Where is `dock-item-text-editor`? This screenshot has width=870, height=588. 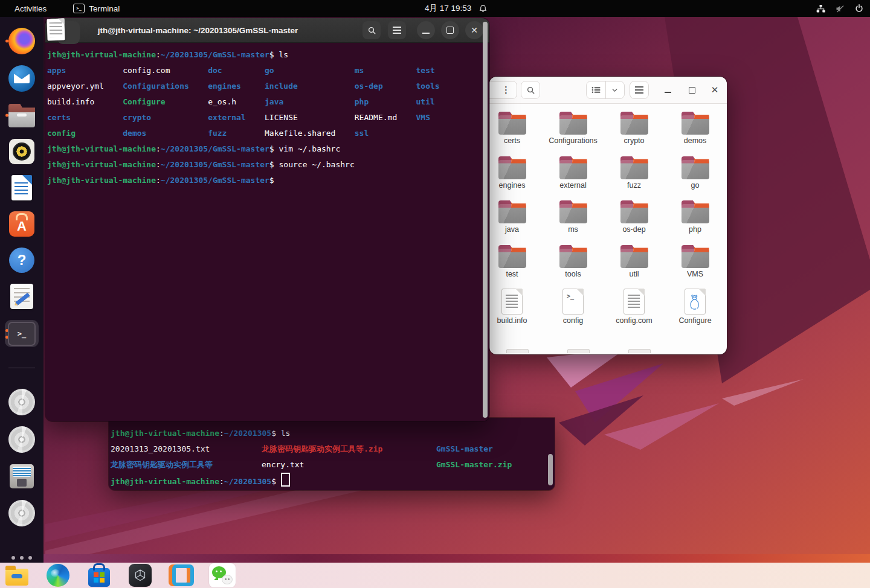 dock-item-text-editor is located at coordinates (22, 296).